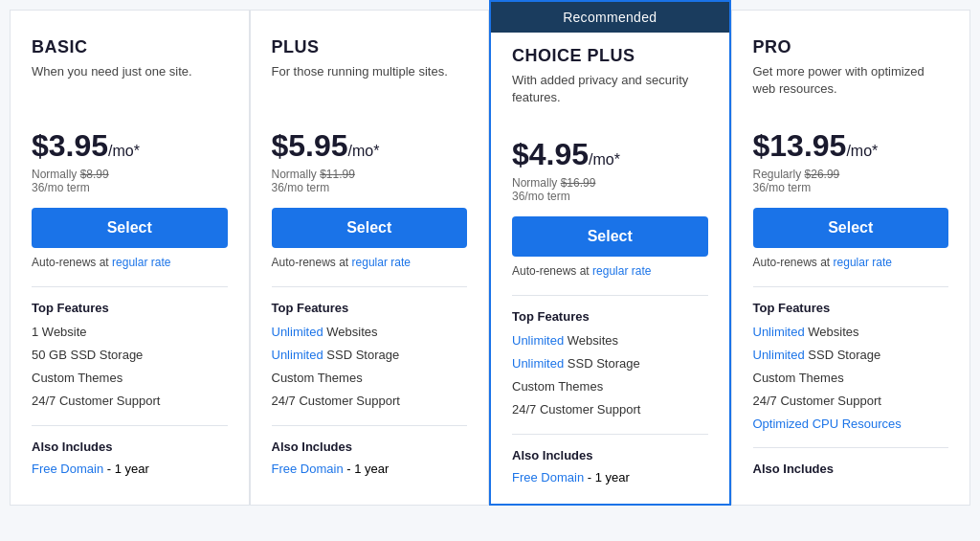 The width and height of the screenshot is (980, 541). What do you see at coordinates (567, 154) in the screenshot?
I see `price-main-choice-plus: $4.95/mo*` at bounding box center [567, 154].